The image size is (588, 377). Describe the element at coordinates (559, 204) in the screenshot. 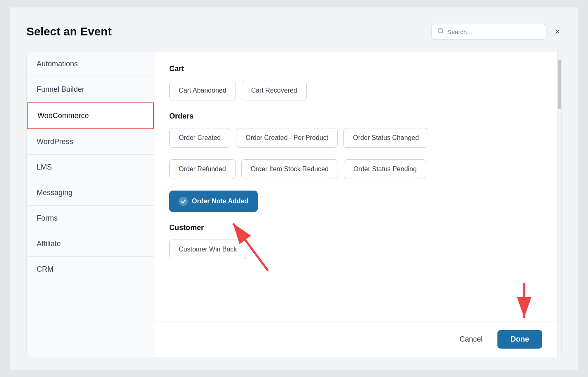

I see `scrollbar-track` at that location.